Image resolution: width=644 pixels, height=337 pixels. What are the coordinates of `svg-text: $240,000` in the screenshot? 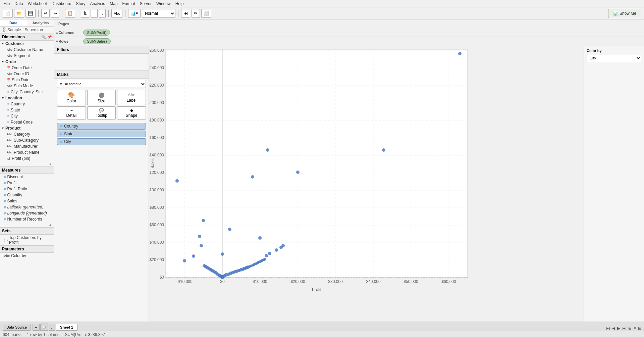 It's located at (156, 68).